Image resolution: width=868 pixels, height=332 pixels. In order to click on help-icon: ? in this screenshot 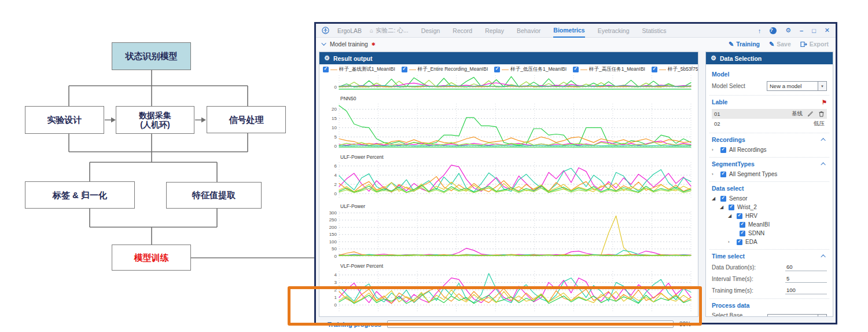, I will do `click(773, 31)`.